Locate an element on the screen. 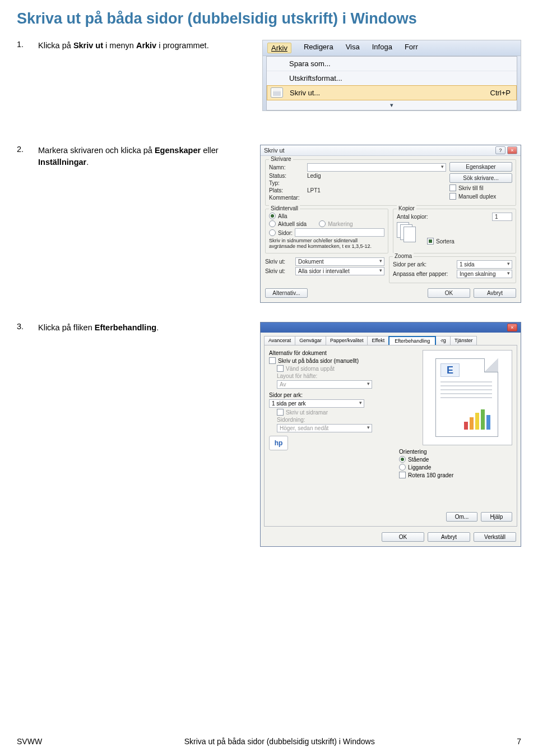 The height and width of the screenshot is (756, 538). hp-logo: hp is located at coordinates (279, 443).